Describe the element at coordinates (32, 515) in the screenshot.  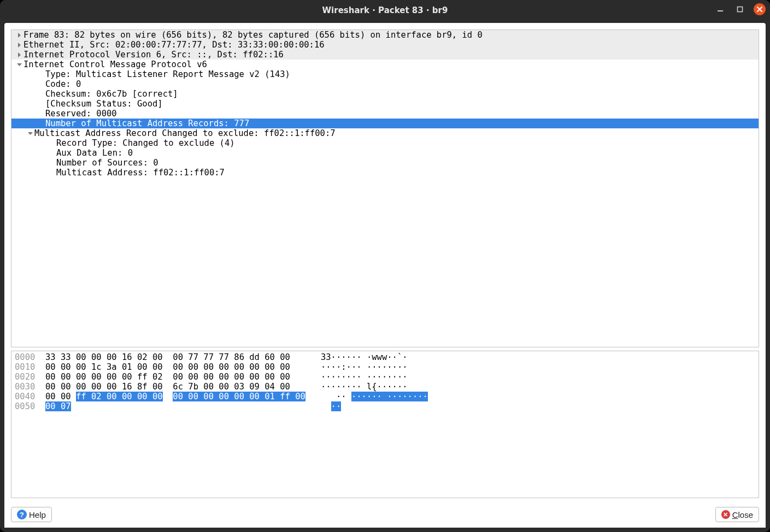
I see `help-button: ? Help` at that location.